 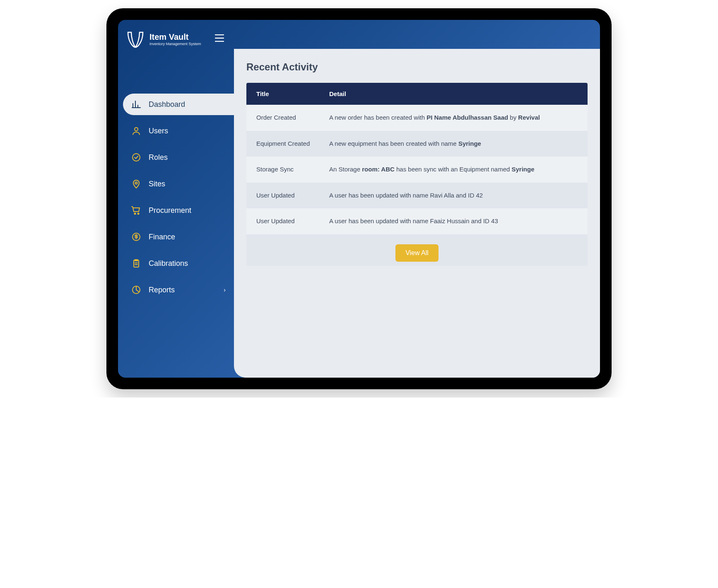 I want to click on cell-title: Equipment Created, so click(x=288, y=144).